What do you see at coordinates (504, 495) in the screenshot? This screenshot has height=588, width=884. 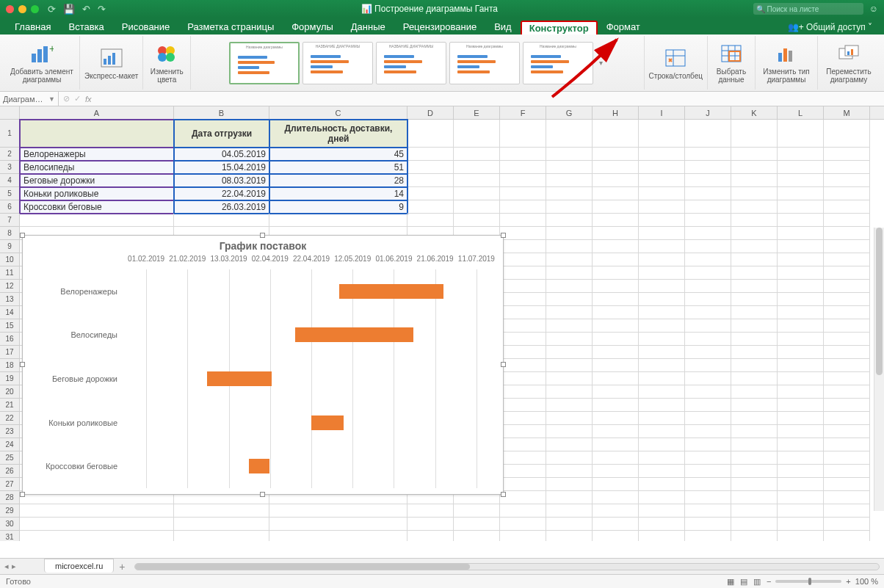 I see `resize-handle` at bounding box center [504, 495].